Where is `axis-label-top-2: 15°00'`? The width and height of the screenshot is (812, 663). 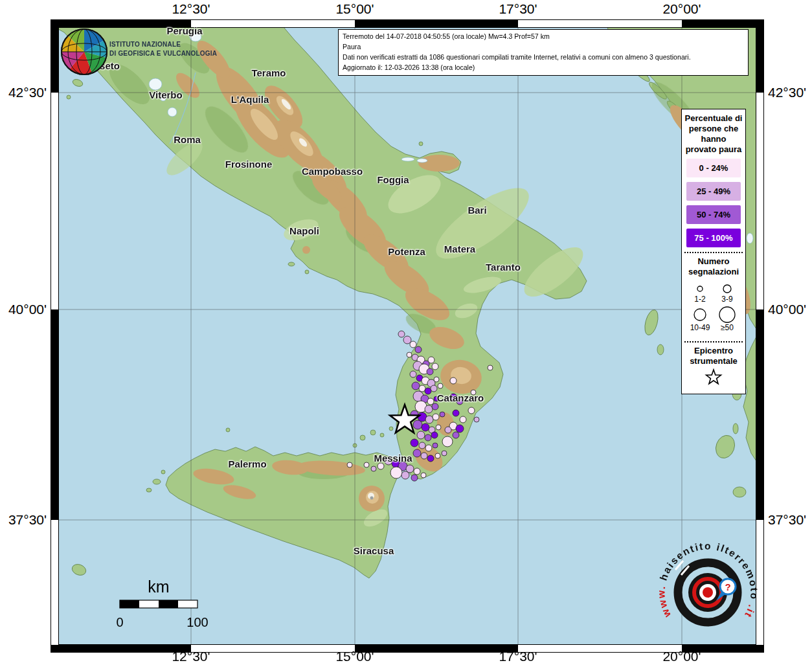 axis-label-top-2: 15°00' is located at coordinates (355, 9).